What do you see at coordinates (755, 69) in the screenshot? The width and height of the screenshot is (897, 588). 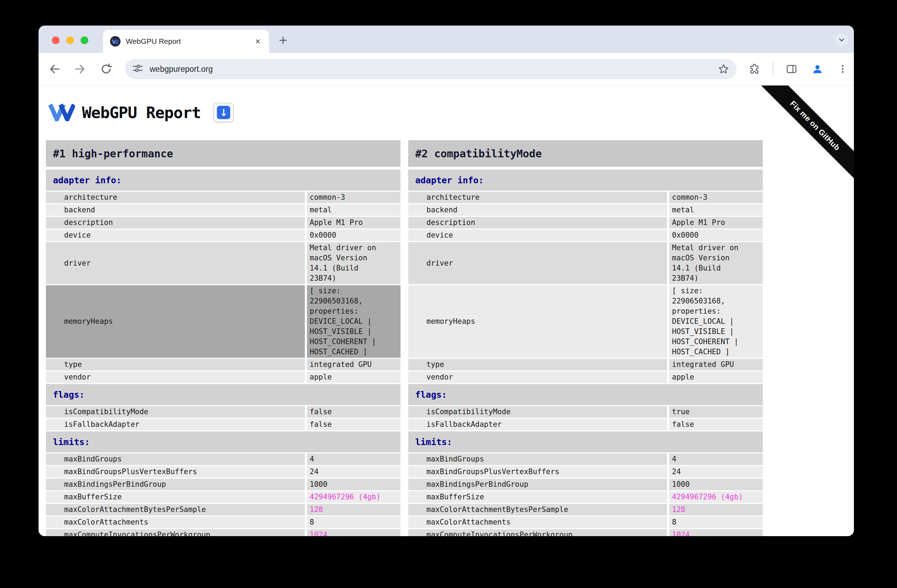 I see `extensions-icon` at bounding box center [755, 69].